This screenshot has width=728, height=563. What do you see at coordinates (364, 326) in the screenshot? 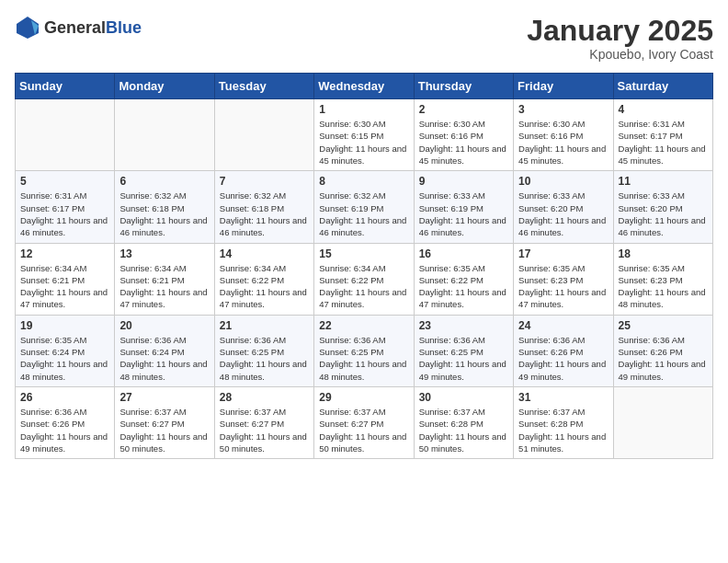
I see `day-number: 22` at bounding box center [364, 326].